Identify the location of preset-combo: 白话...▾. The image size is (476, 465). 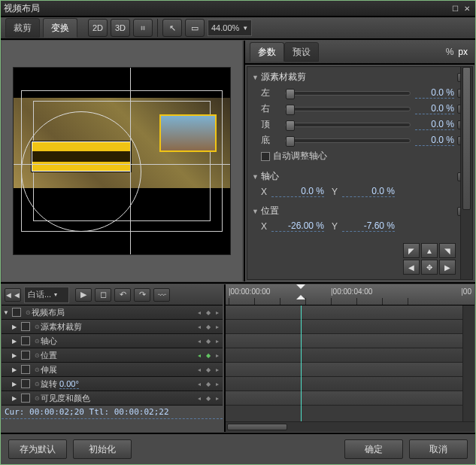
(47, 295).